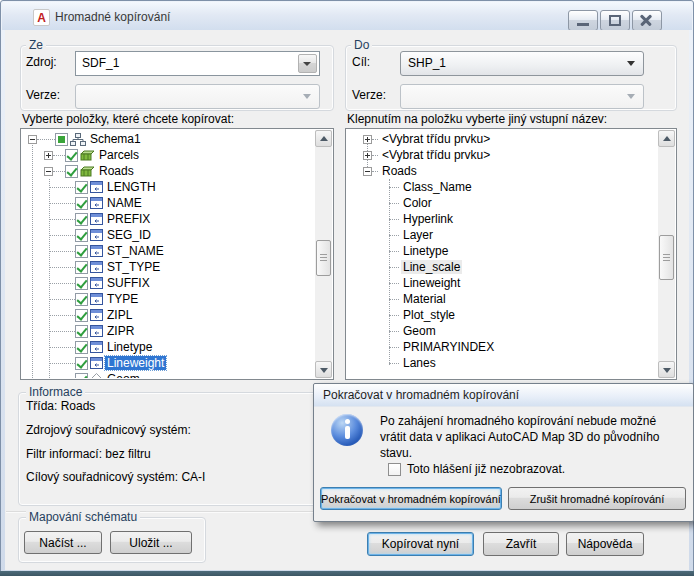  What do you see at coordinates (88, 155) in the screenshot?
I see `feature-class-icon` at bounding box center [88, 155].